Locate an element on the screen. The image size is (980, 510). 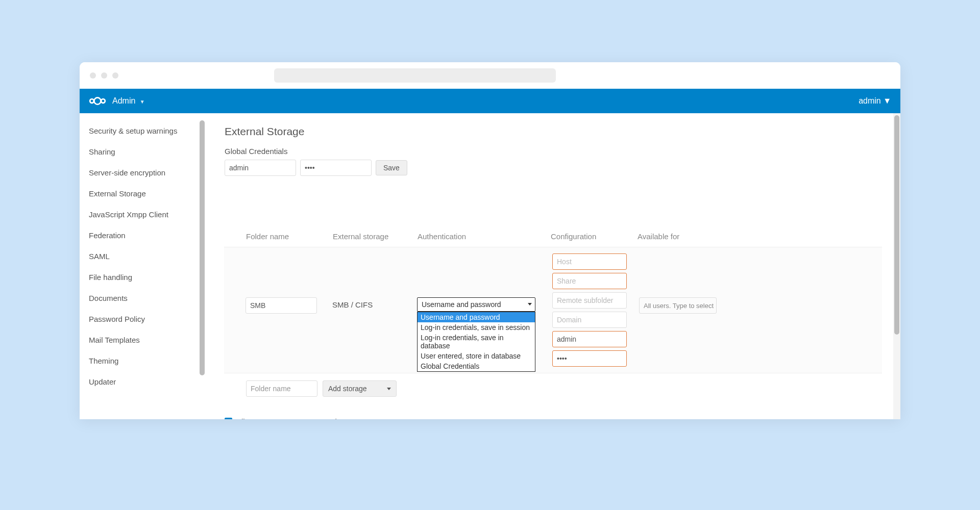
available-for-input: All users. Type to select is located at coordinates (678, 305).